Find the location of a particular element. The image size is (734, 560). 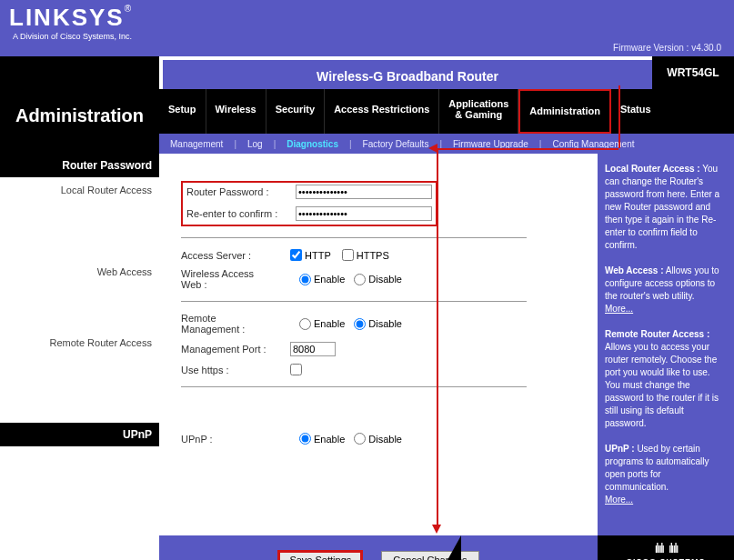

main-tabs: Setup Wireless Security Access Restricti… is located at coordinates (447, 111).